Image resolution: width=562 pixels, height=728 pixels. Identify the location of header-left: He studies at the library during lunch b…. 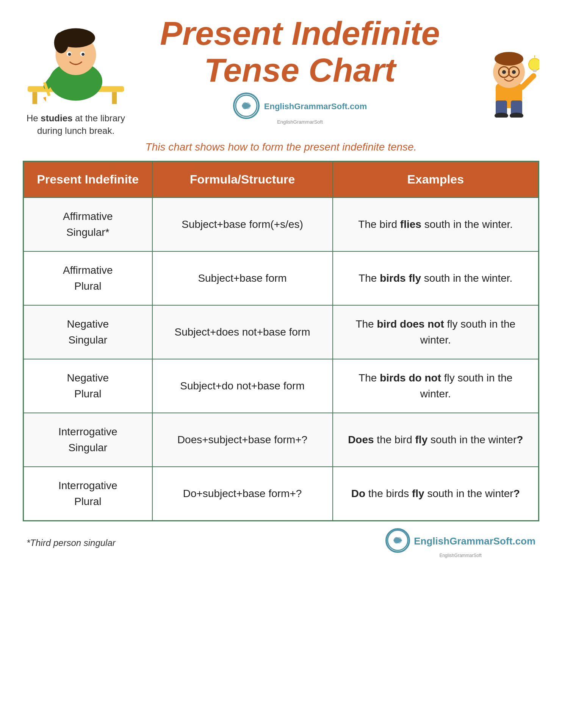
(76, 74).